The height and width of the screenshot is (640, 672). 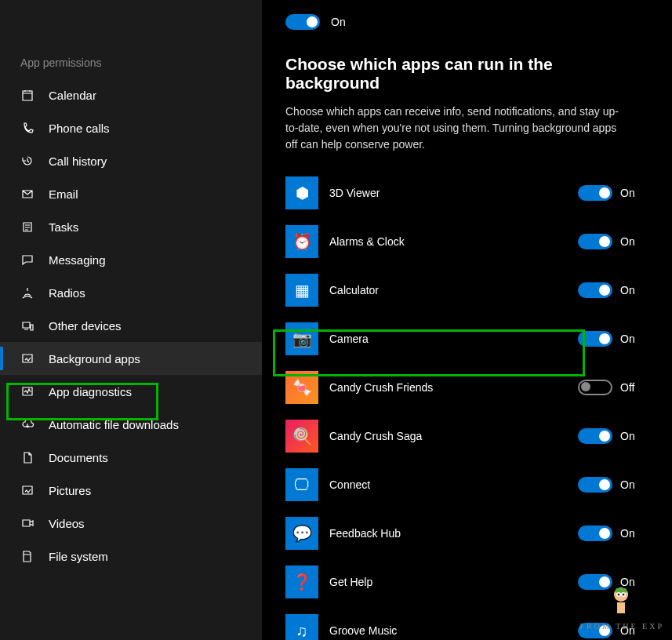 I want to click on radios-icon, so click(x=27, y=293).